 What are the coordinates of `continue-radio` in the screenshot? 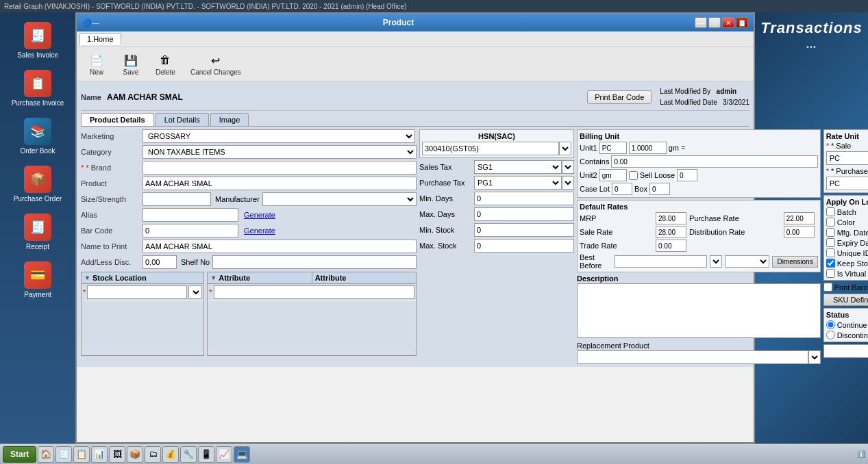 It's located at (830, 324).